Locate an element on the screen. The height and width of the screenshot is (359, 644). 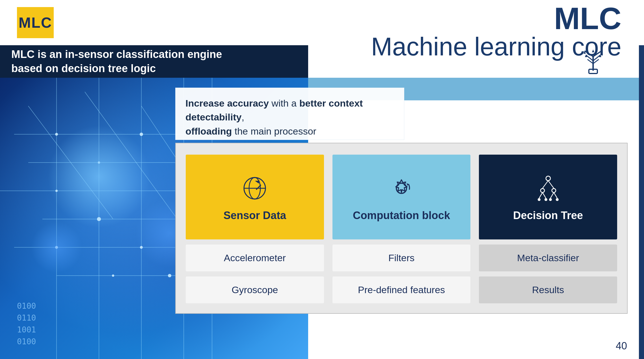
computation-icon is located at coordinates (401, 188).